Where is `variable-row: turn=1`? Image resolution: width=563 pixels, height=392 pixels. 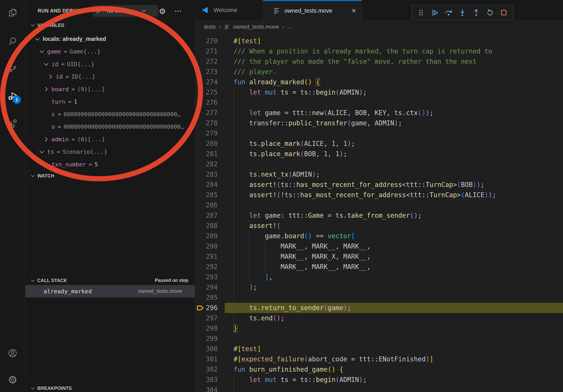 variable-row: turn=1 is located at coordinates (110, 102).